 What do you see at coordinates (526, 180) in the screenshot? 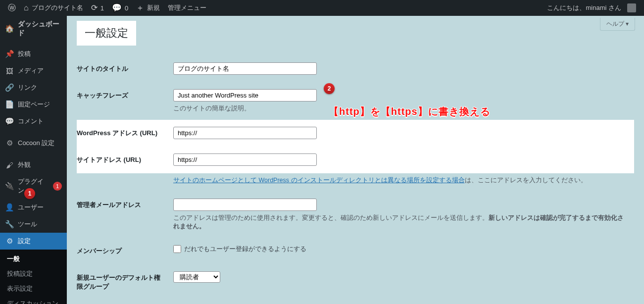
I see `desc-siteurl-rest: は、ここにアドレスを入力してください。` at bounding box center [526, 180].